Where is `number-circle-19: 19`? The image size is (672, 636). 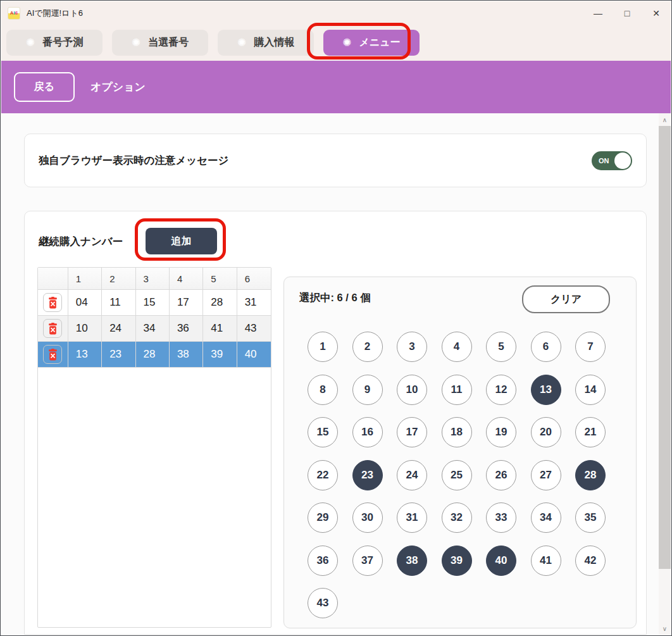 number-circle-19: 19 is located at coordinates (501, 432).